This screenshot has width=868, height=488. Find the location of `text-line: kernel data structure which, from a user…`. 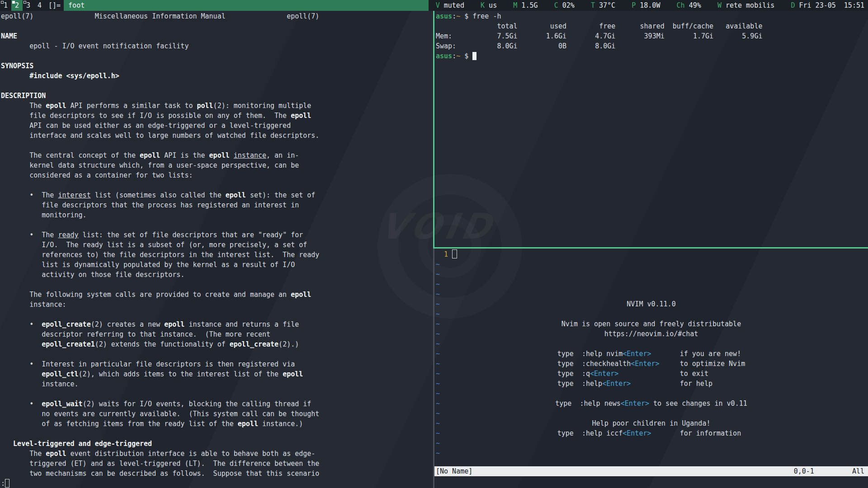

text-line: kernel data structure which, from a user… is located at coordinates (217, 165).